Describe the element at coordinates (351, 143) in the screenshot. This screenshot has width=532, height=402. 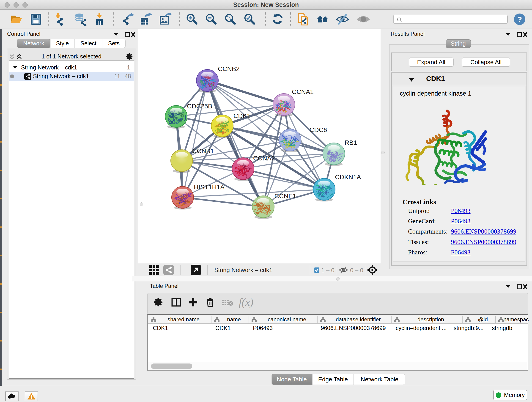
I see `svg-text: RB1` at that location.